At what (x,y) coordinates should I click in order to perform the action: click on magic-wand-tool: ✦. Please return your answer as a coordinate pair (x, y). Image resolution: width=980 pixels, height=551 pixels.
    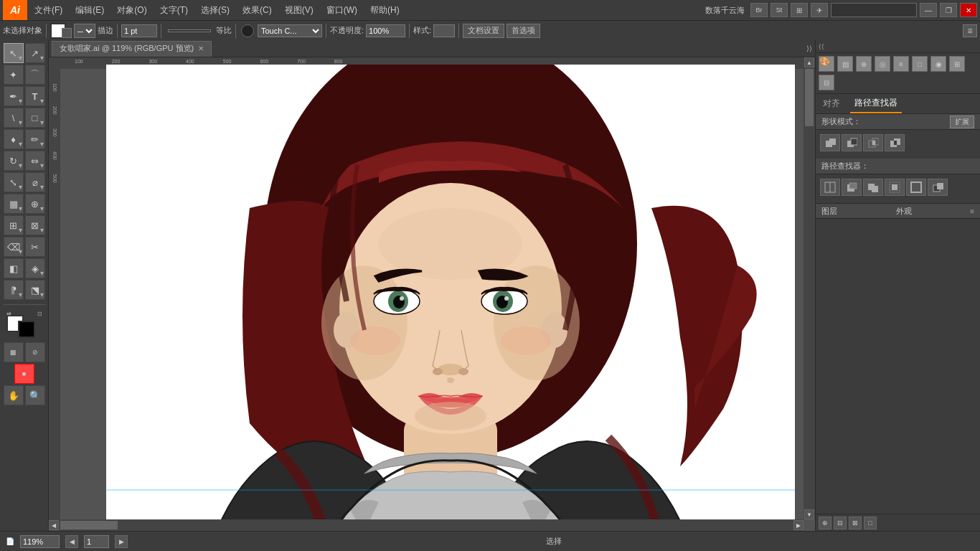
    Looking at the image, I should click on (14, 75).